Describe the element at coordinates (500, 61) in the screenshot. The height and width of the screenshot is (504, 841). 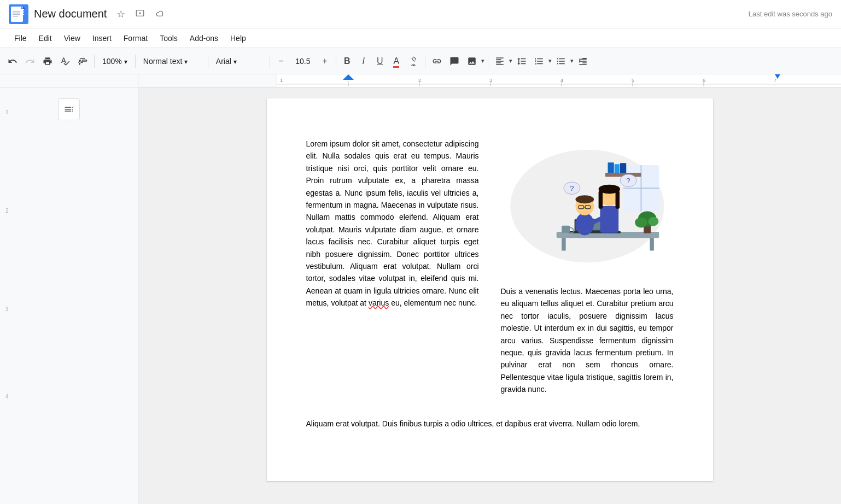
I see `align-button` at that location.